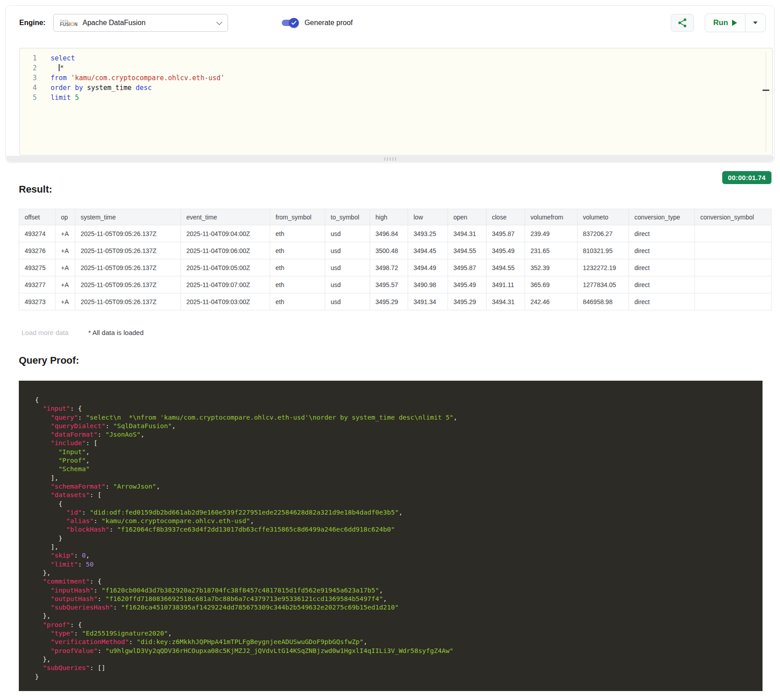 This screenshot has width=780, height=700. I want to click on proof-line: },, so click(395, 573).